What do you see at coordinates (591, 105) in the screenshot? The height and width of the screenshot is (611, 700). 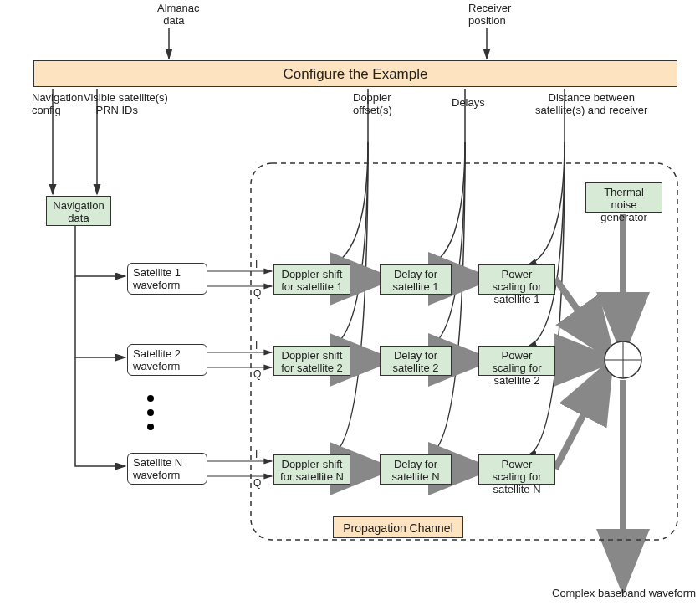 I see `distance-out-label: Distance between satellite(s) and receiv…` at bounding box center [591, 105].